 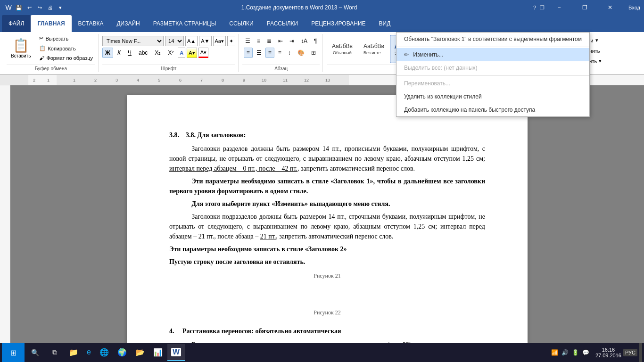 I want to click on bullets-button: ☰, so click(x=248, y=41).